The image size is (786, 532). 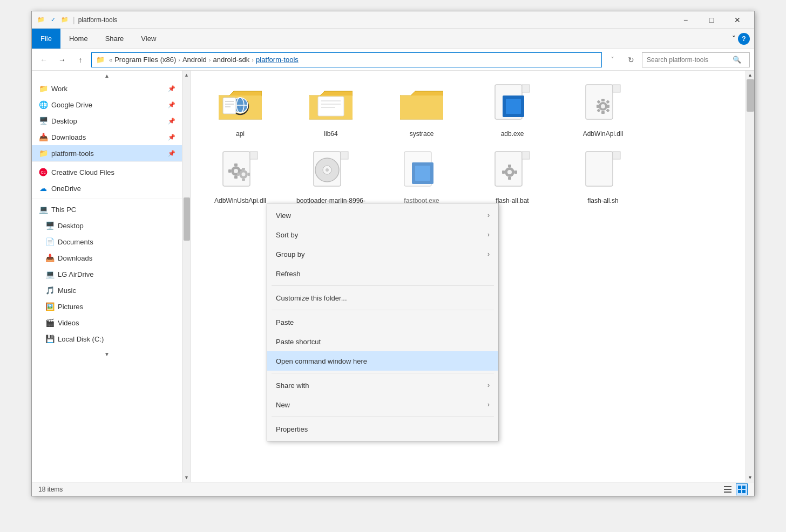 What do you see at coordinates (107, 354) in the screenshot?
I see `sidebar-scroll-down: ▼` at bounding box center [107, 354].